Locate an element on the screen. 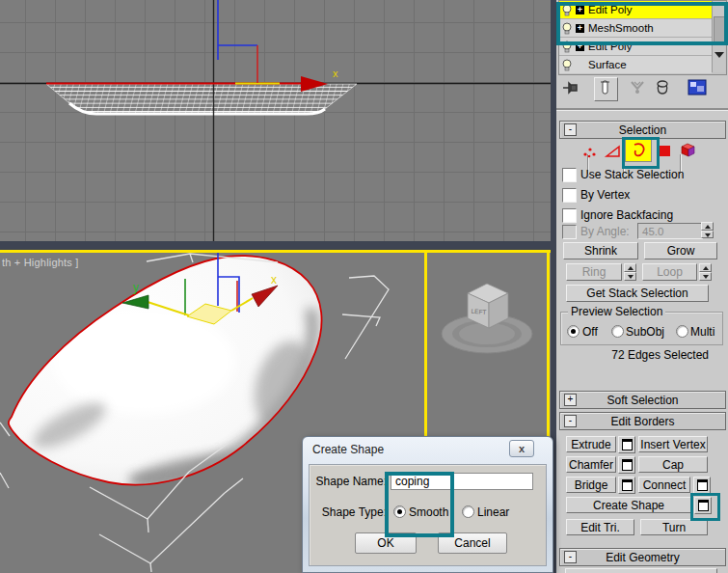 This screenshot has height=573, width=728. viewcube: LEFT is located at coordinates (487, 318).